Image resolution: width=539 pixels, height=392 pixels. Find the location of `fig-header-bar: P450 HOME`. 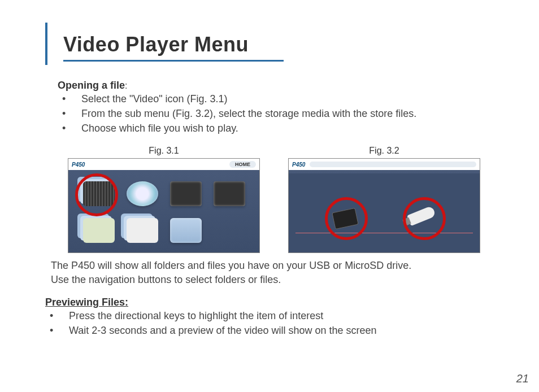

fig-header-bar: P450 HOME is located at coordinates (164, 164).